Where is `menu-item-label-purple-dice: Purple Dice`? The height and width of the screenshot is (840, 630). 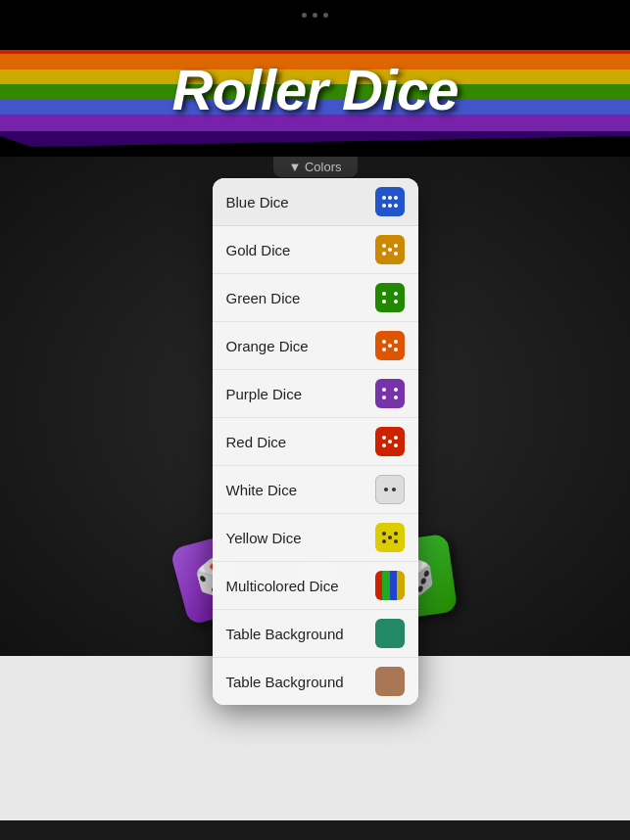
menu-item-label-purple-dice: Purple Dice is located at coordinates (265, 394).